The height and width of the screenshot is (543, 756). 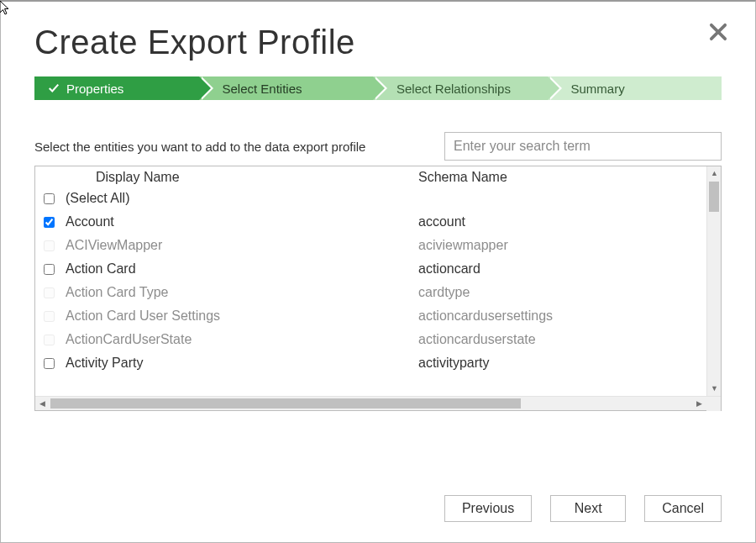 I want to click on row-schema-name: actioncardusersettings, so click(x=567, y=316).